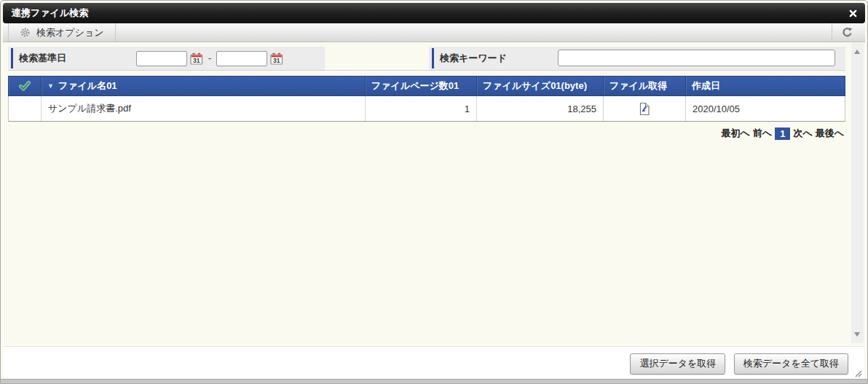  Describe the element at coordinates (783, 133) in the screenshot. I see `pagination: 最初へ 前へ 1 次へ 最後へ` at that location.